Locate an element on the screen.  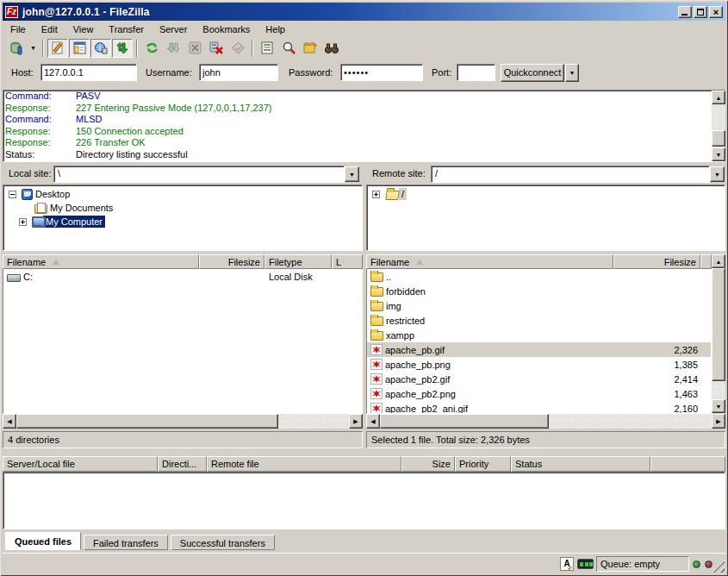
file-search-button is located at coordinates (332, 48).